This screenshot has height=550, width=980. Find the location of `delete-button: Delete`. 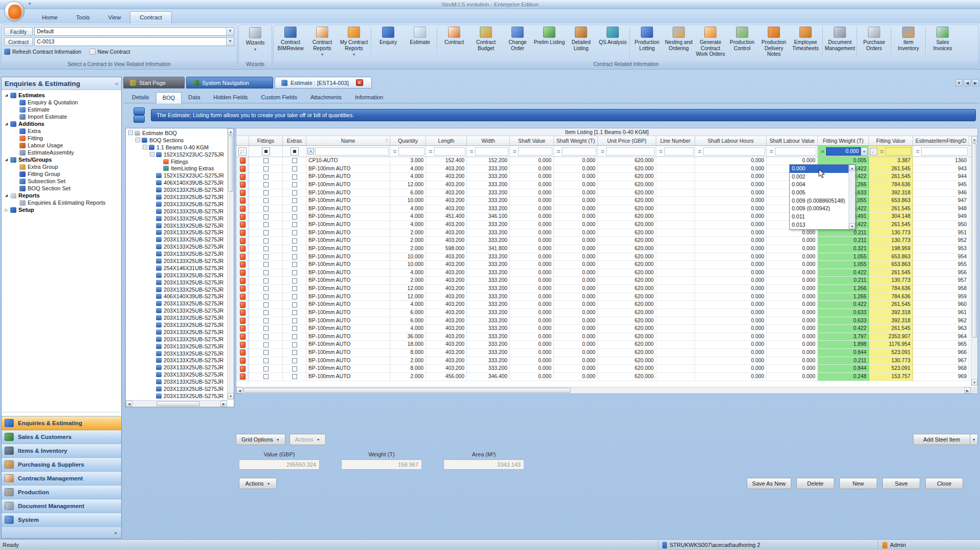

delete-button: Delete is located at coordinates (815, 483).